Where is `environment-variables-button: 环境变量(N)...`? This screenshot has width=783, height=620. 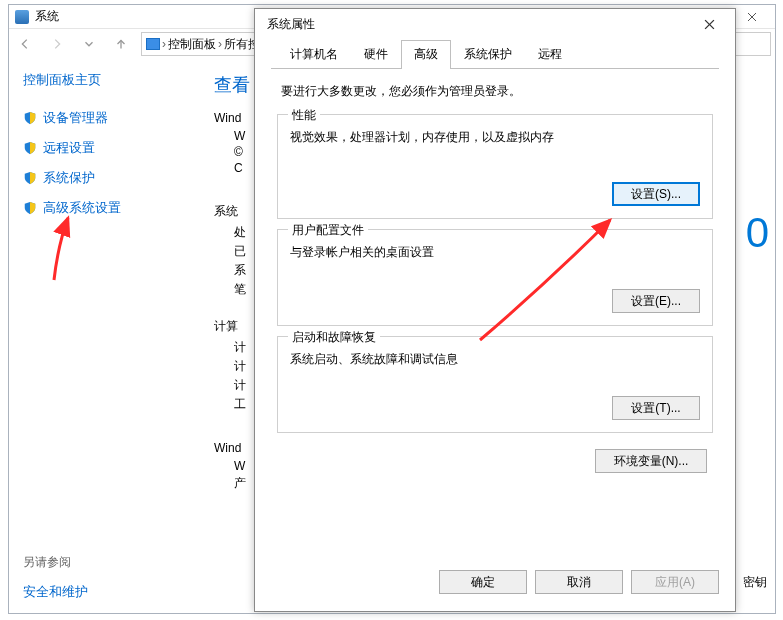 environment-variables-button: 环境变量(N)... is located at coordinates (651, 461).